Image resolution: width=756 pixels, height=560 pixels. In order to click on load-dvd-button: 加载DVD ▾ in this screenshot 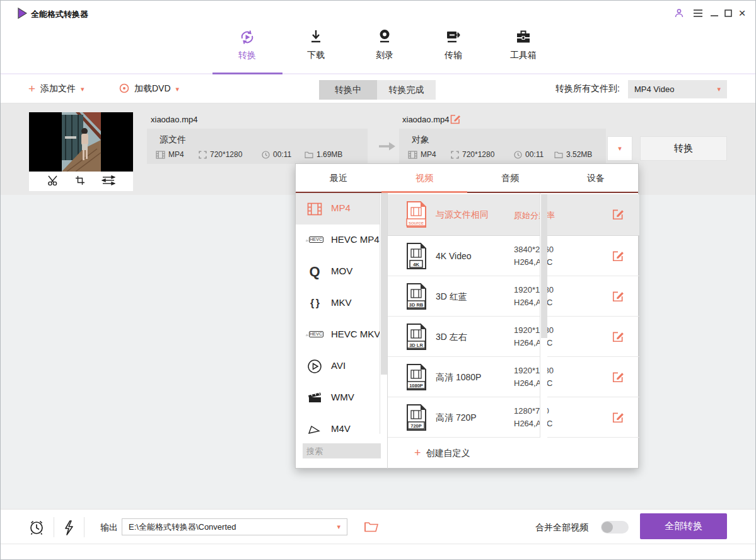, I will do `click(149, 89)`.